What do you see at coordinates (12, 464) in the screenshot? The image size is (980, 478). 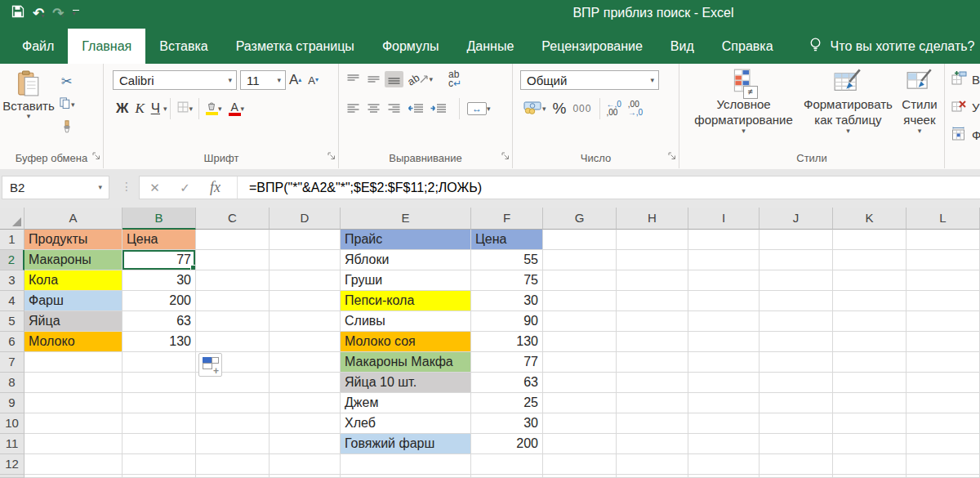 I see `row-header-12: 12` at bounding box center [12, 464].